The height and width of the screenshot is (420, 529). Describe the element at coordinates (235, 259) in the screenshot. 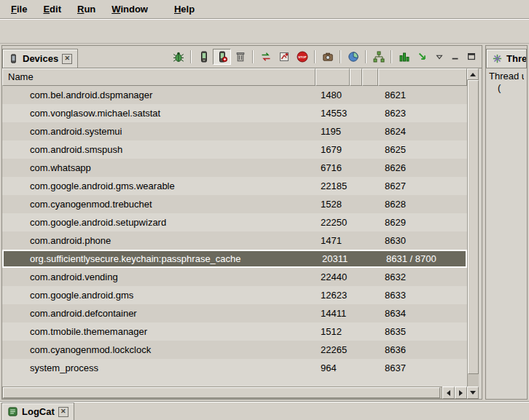

I see `table-row: org.sufficientlysecure.keychain:passphra…` at that location.